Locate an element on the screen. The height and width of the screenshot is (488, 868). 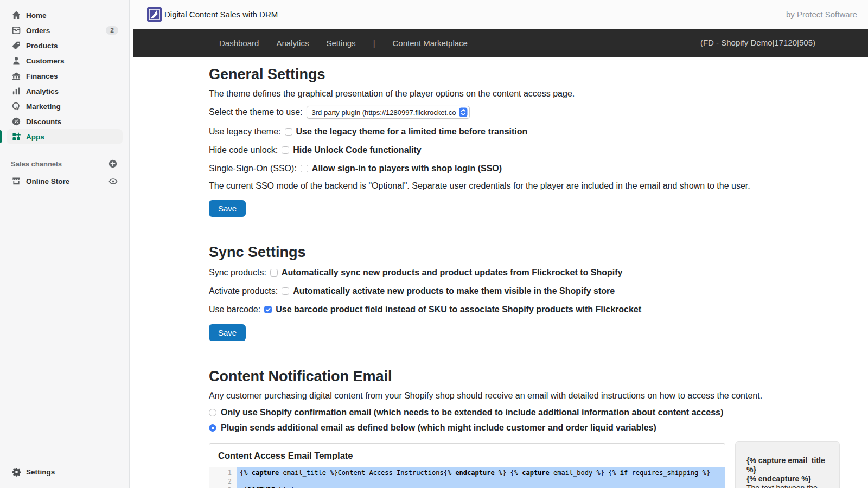
store-icon is located at coordinates (16, 181).